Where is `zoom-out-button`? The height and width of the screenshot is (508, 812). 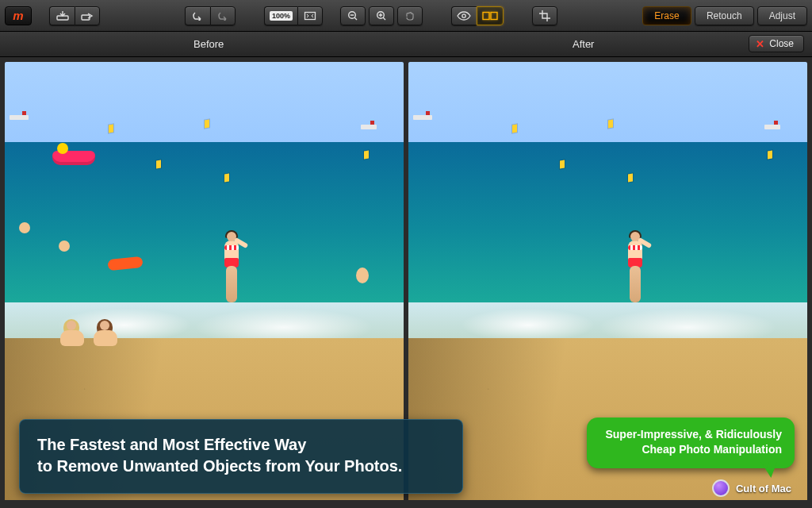 zoom-out-button is located at coordinates (353, 16).